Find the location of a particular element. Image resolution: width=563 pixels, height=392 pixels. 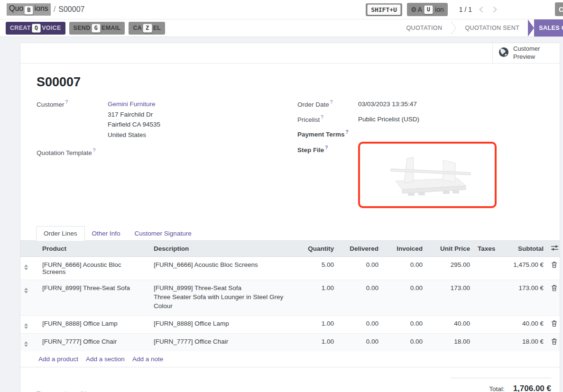

pricelist-value: Public Pricelist (USD) is located at coordinates (389, 119).